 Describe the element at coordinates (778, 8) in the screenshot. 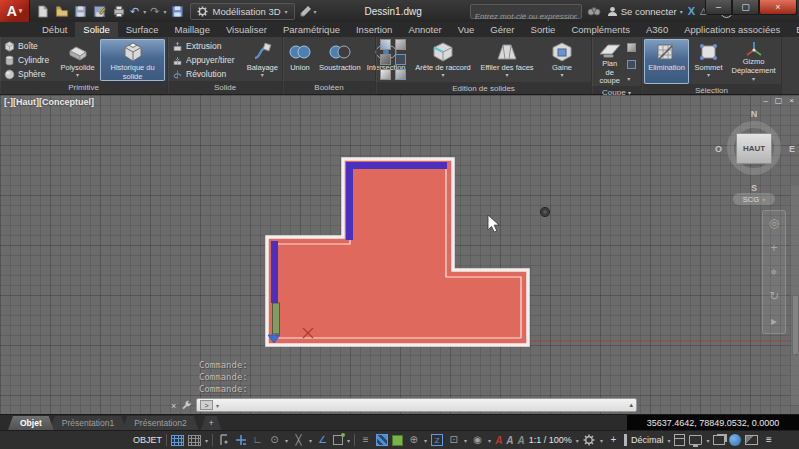

I see `close-button: ×` at that location.